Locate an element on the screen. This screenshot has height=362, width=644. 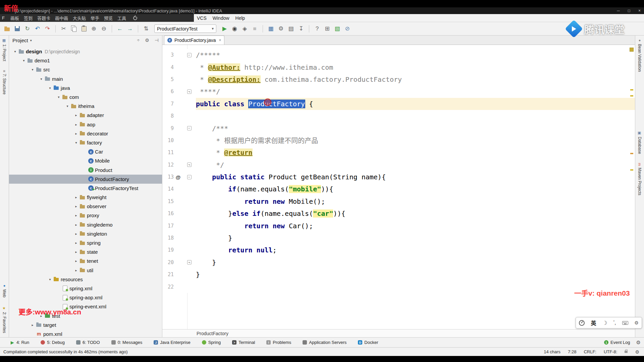
back-icon: ← is located at coordinates (120, 29).